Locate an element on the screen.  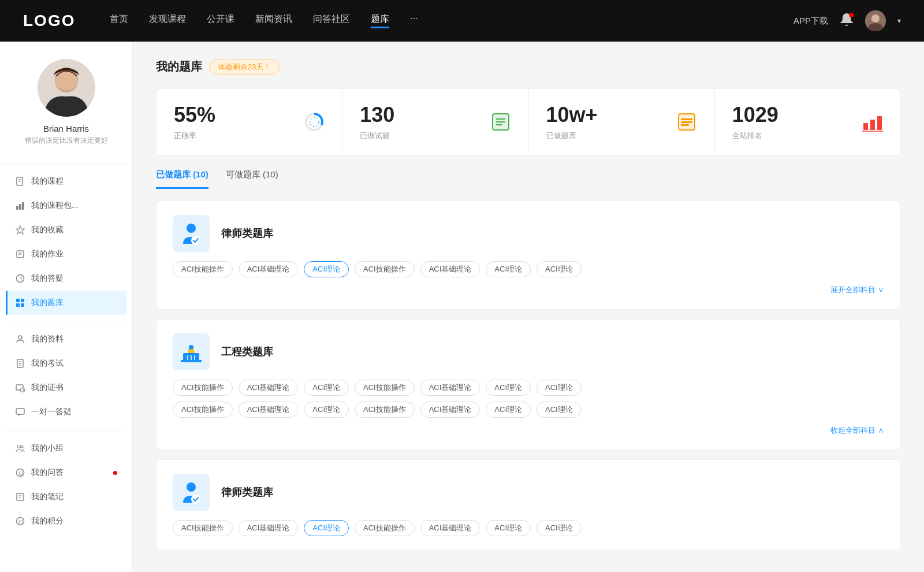
sidebar-item-favorites: 我的收藏 is located at coordinates (66, 230).